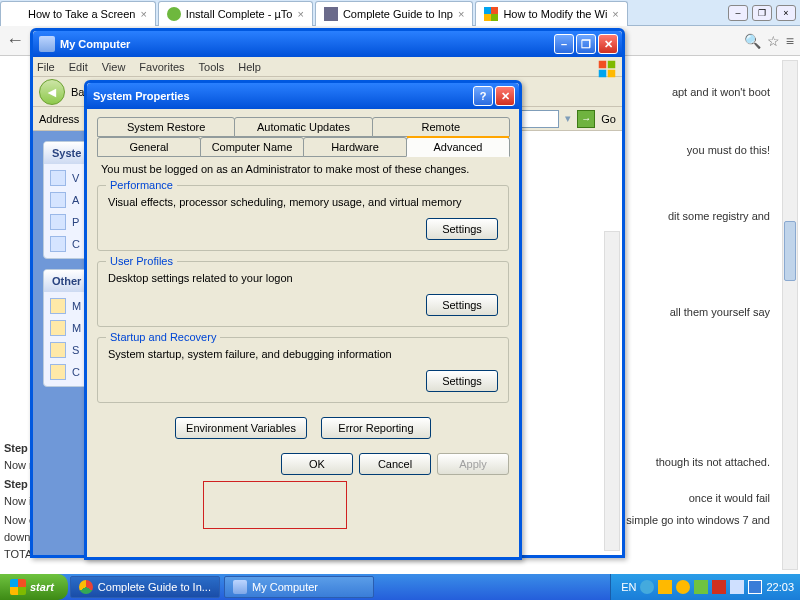 The height and width of the screenshot is (600, 800). What do you see at coordinates (331, 14) in the screenshot?
I see `page-icon` at bounding box center [331, 14].